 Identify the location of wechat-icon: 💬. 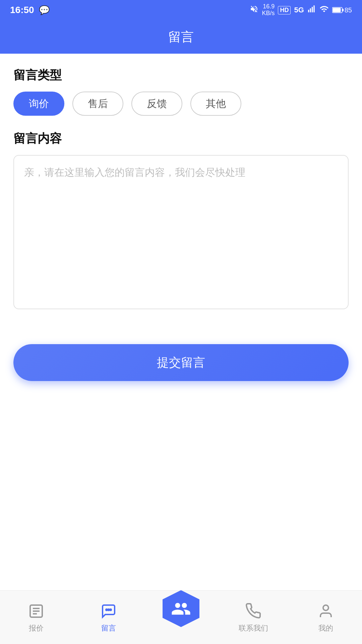
(44, 10).